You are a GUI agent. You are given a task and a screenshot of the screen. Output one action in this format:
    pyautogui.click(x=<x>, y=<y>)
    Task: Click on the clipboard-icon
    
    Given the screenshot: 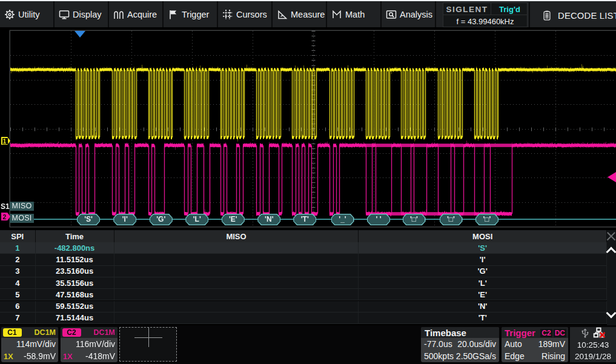 What is the action you would take?
    pyautogui.click(x=547, y=16)
    